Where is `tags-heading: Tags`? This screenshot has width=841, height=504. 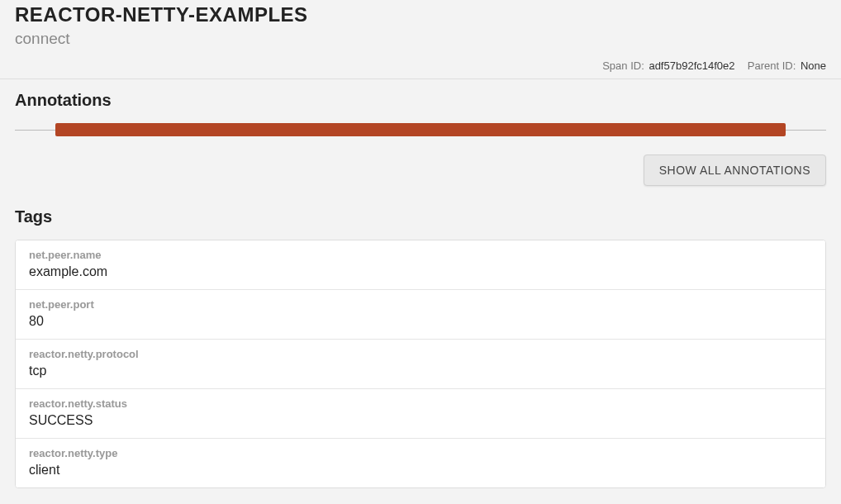 tags-heading: Tags is located at coordinates (420, 216).